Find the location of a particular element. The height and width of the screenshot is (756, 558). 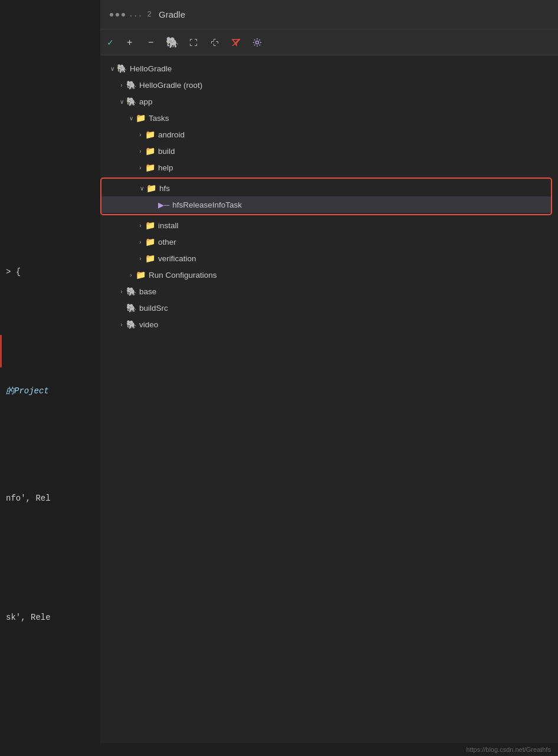

code-line-brace: > { is located at coordinates (50, 272).